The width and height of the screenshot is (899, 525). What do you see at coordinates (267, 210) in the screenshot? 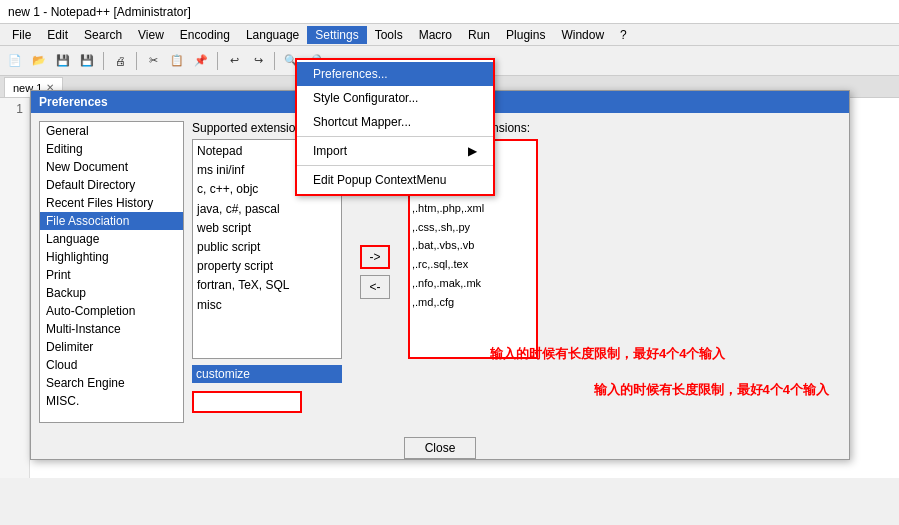
I see `ext-java: java, c#, pascal` at bounding box center [267, 210].